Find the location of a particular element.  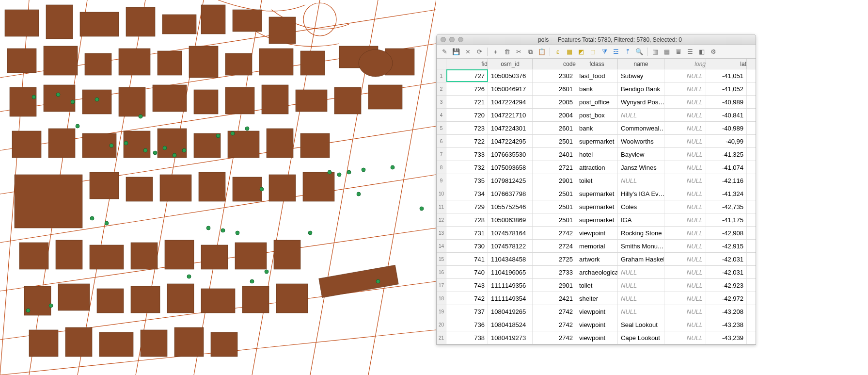

table-row: 973510798124252901toiletNULLNULL-42,116 is located at coordinates (596, 180).